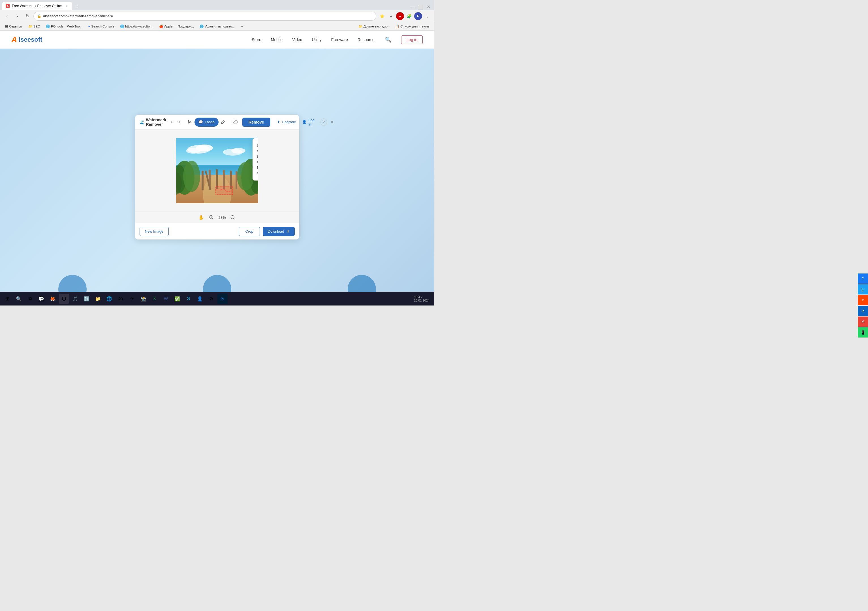  What do you see at coordinates (217, 232) in the screenshot?
I see `panel-bottom: New Image Crop Download ⬇` at bounding box center [217, 232].